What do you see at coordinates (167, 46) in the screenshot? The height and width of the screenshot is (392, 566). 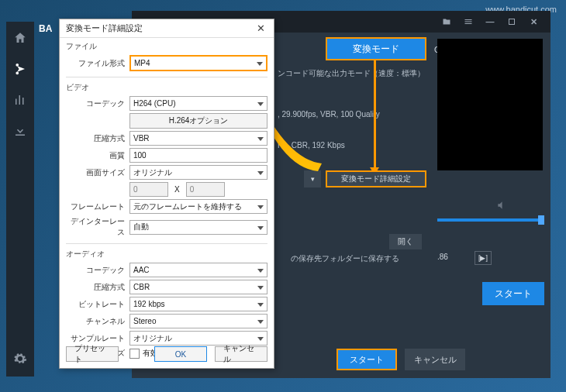 I see `group-file: ファイル` at bounding box center [167, 46].